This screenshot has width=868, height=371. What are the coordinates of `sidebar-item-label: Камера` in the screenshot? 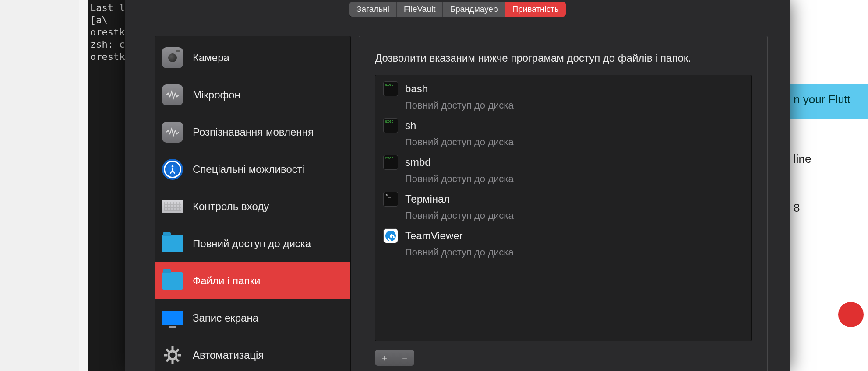 It's located at (211, 58).